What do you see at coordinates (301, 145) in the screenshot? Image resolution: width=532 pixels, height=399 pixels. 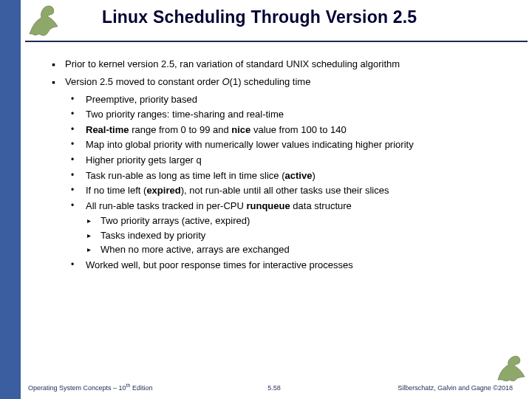 I see `sub-text: Map into global priority with numericall…` at bounding box center [301, 145].